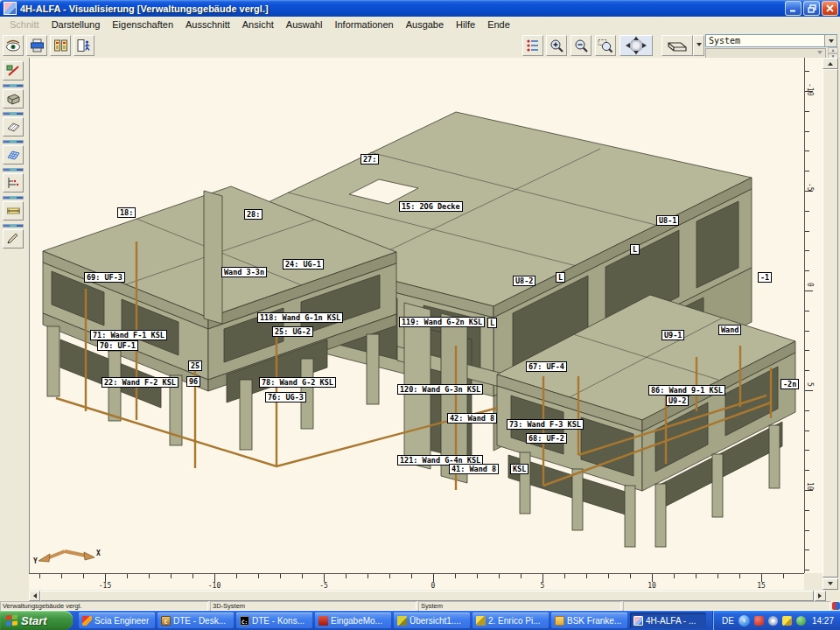 Image resolution: width=840 pixels, height=630 pixels. What do you see at coordinates (427, 596) in the screenshot?
I see `horizontal-scroll-thumb` at bounding box center [427, 596].